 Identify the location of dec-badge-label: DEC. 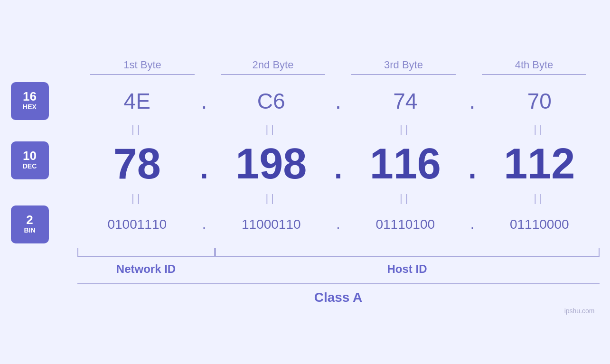
(30, 167).